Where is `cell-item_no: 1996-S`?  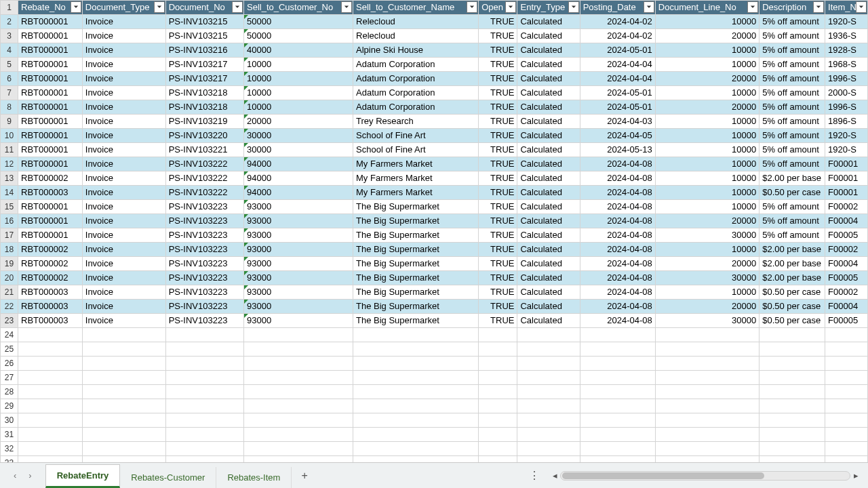
cell-item_no: 1996-S is located at coordinates (846, 107).